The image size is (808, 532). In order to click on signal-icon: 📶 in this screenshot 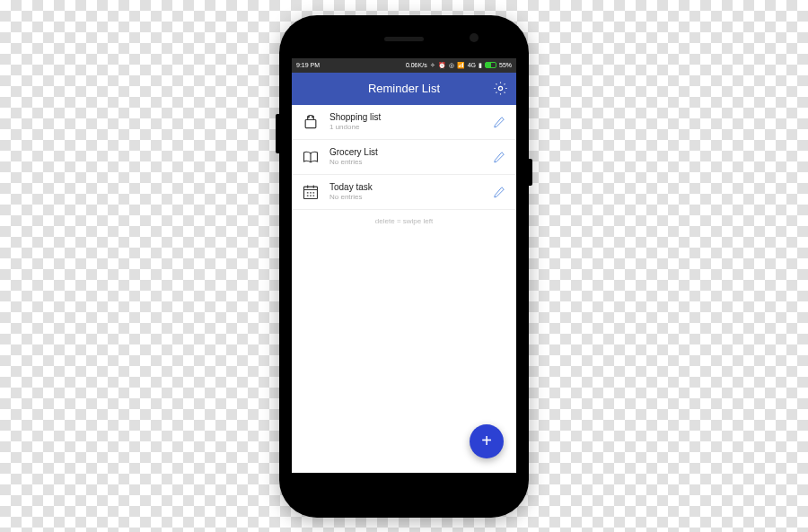, I will do `click(461, 65)`.